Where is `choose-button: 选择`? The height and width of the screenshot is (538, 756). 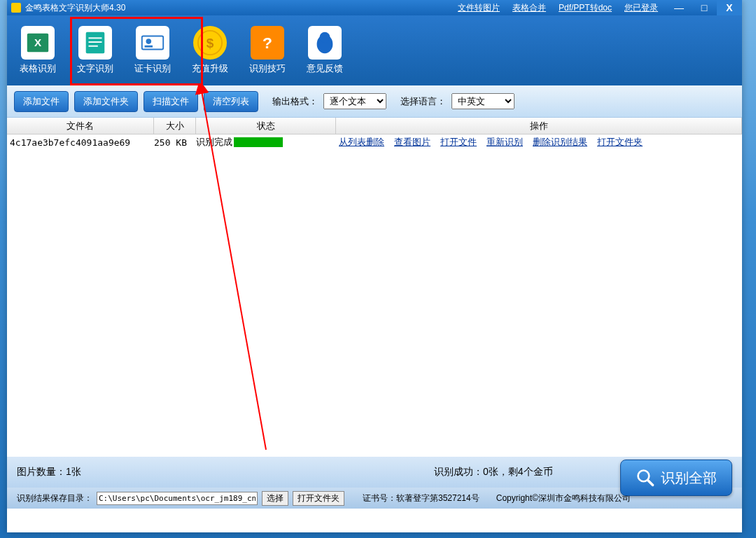 choose-button: 选择 is located at coordinates (275, 499).